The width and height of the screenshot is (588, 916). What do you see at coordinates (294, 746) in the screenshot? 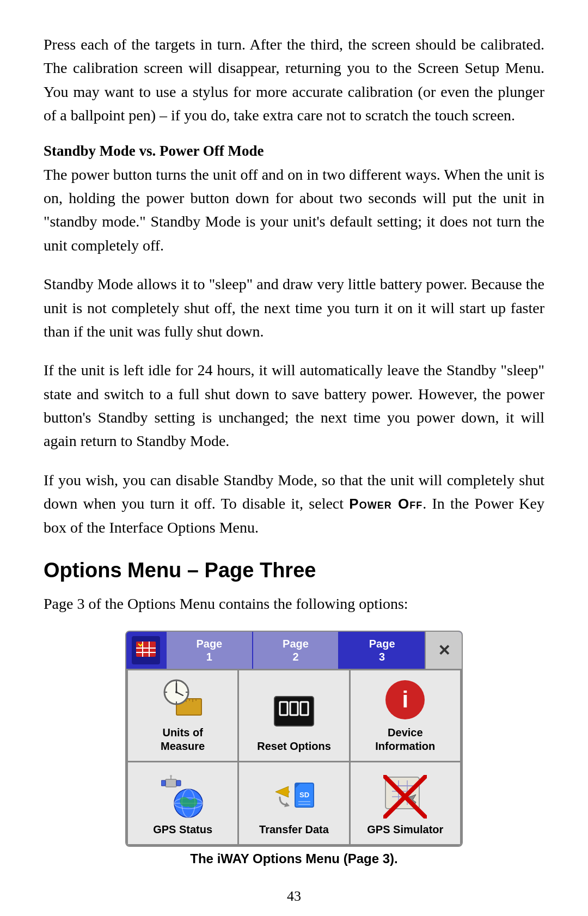
I see `reset-options-label: Reset Options` at bounding box center [294, 746].